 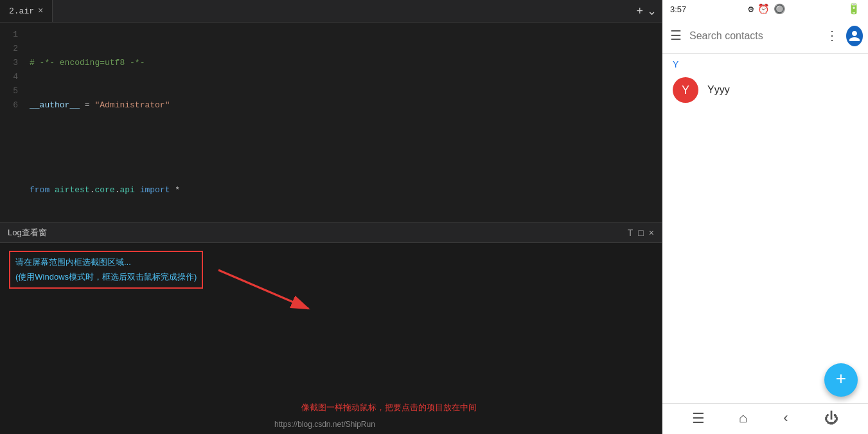 I want to click on line-num: 5, so click(x=9, y=91).